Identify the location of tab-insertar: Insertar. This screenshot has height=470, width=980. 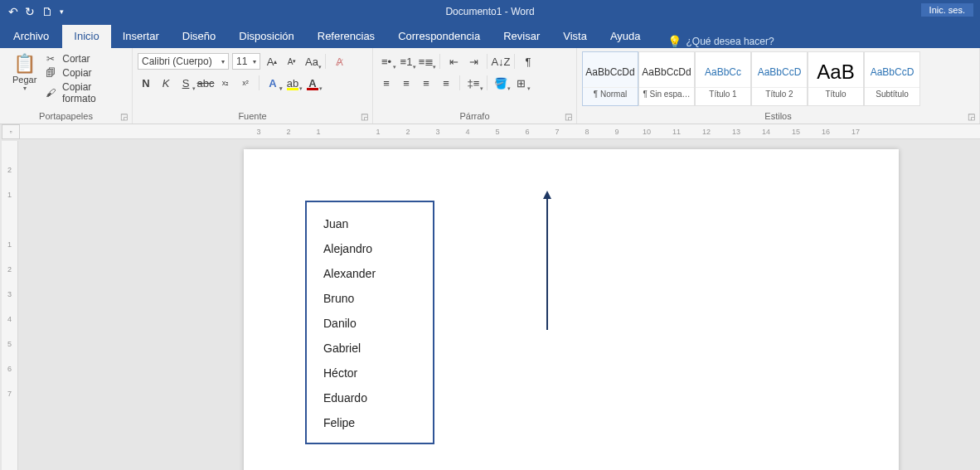
(141, 36).